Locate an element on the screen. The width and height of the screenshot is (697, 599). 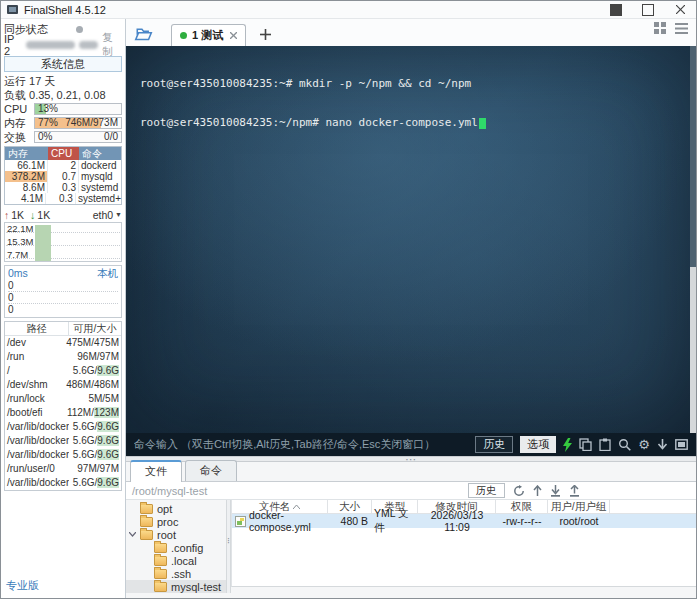
file-size: 480 B is located at coordinates (350, 521).